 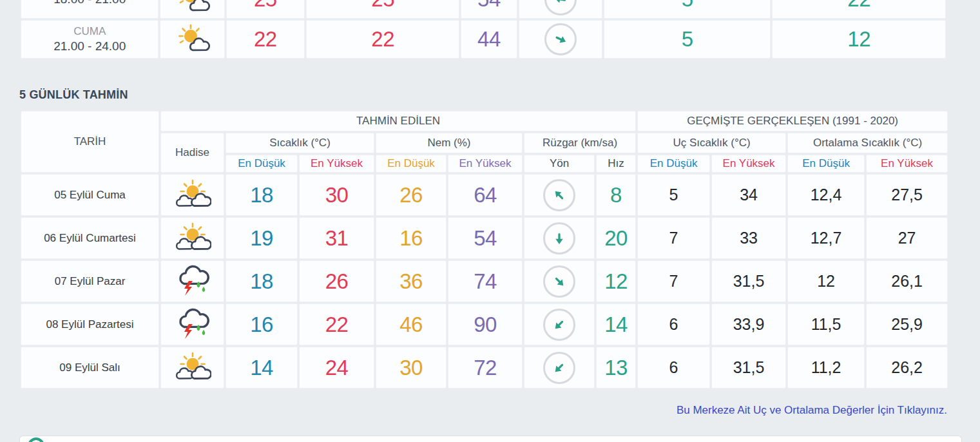 What do you see at coordinates (485, 238) in the screenshot?
I see `humidity-max-value: 54` at bounding box center [485, 238].